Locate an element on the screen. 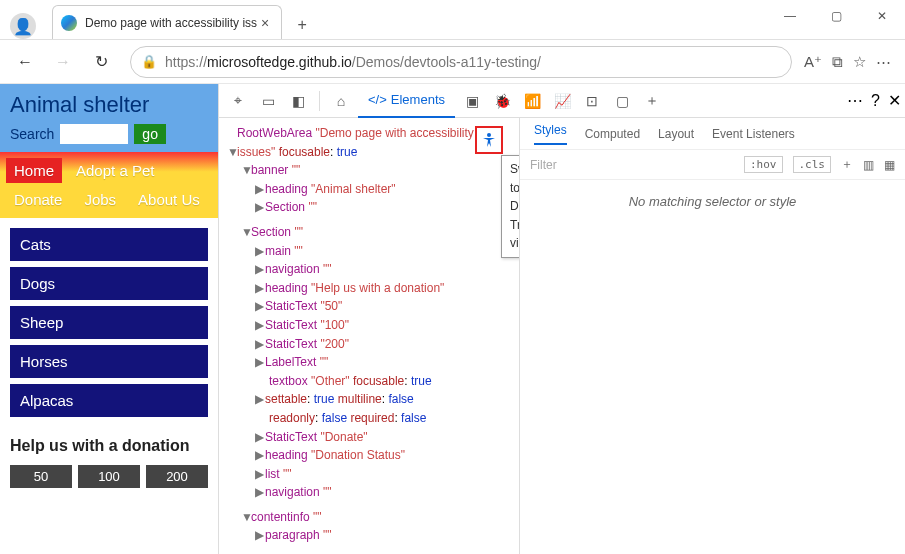 The width and height of the screenshot is (905, 554). donate-200: 200 is located at coordinates (177, 476).